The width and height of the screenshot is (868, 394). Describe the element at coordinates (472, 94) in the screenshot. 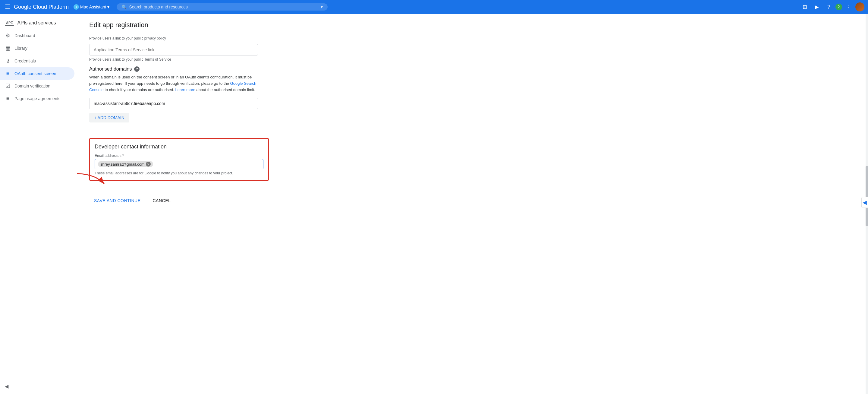

I see `authorised-domains-section: Authorised domains ? When a domain is us…` at that location.